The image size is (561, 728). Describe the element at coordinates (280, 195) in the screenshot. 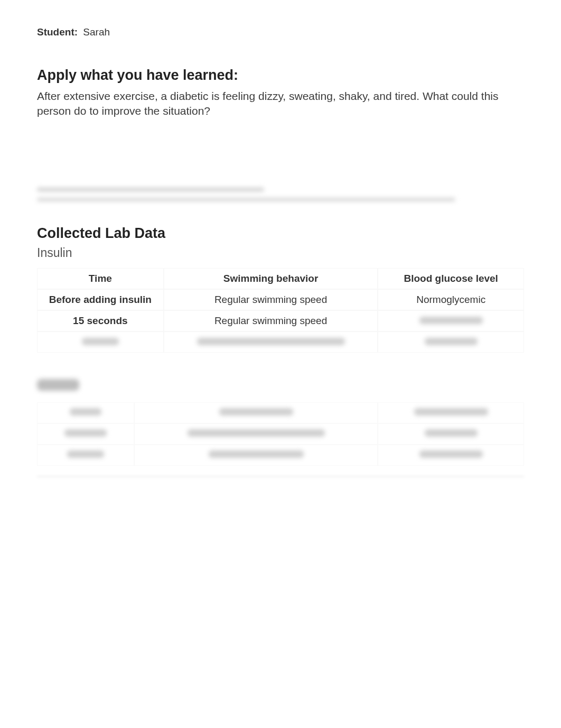

I see `blurred-answer` at that location.